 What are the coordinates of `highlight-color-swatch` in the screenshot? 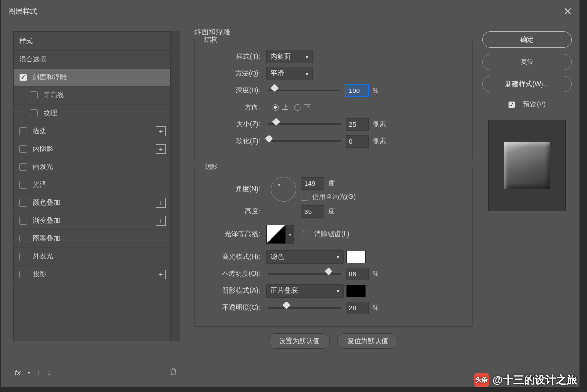 It's located at (356, 257).